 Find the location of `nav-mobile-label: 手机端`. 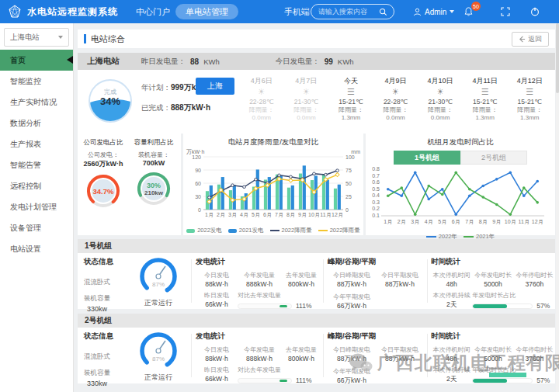

nav-mobile-label: 手机端 is located at coordinates (297, 12).